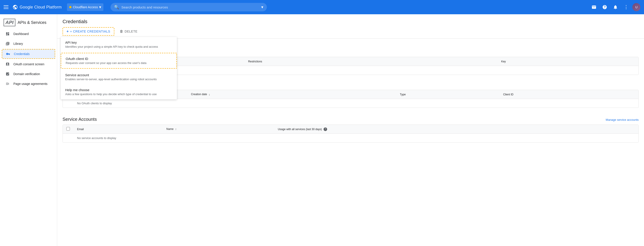  What do you see at coordinates (616, 7) in the screenshot?
I see `notifications-icon-button` at bounding box center [616, 7].